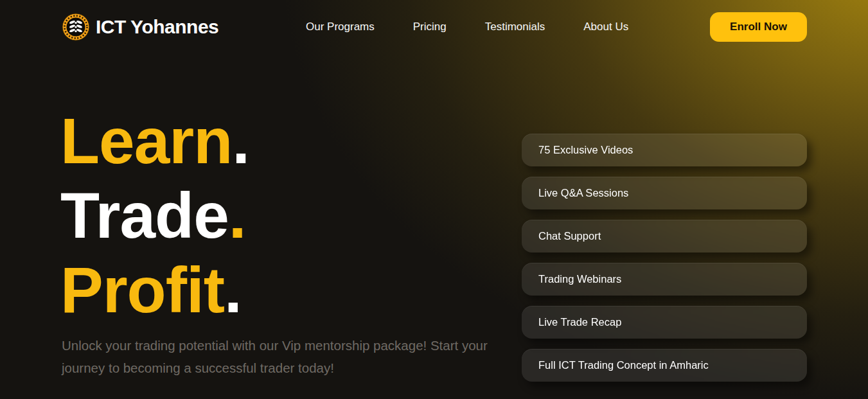  What do you see at coordinates (155, 215) in the screenshot?
I see `hero-heading: Learn. Trade. Profit.` at bounding box center [155, 215].